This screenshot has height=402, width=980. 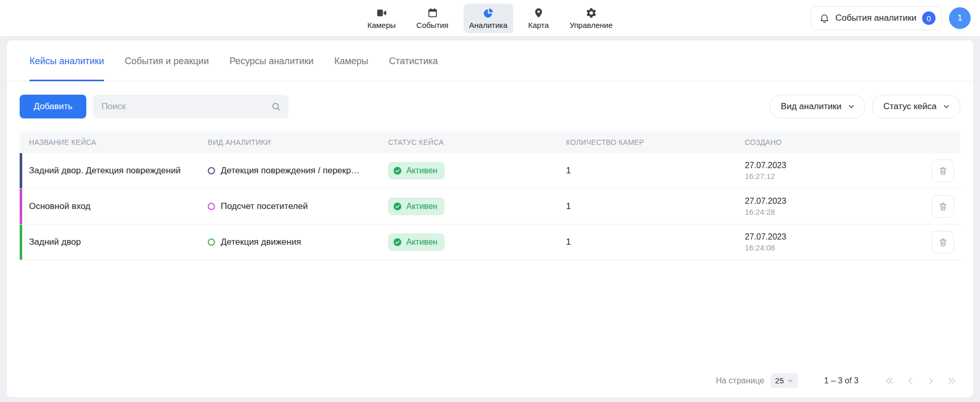 I want to click on last-page-button, so click(x=952, y=381).